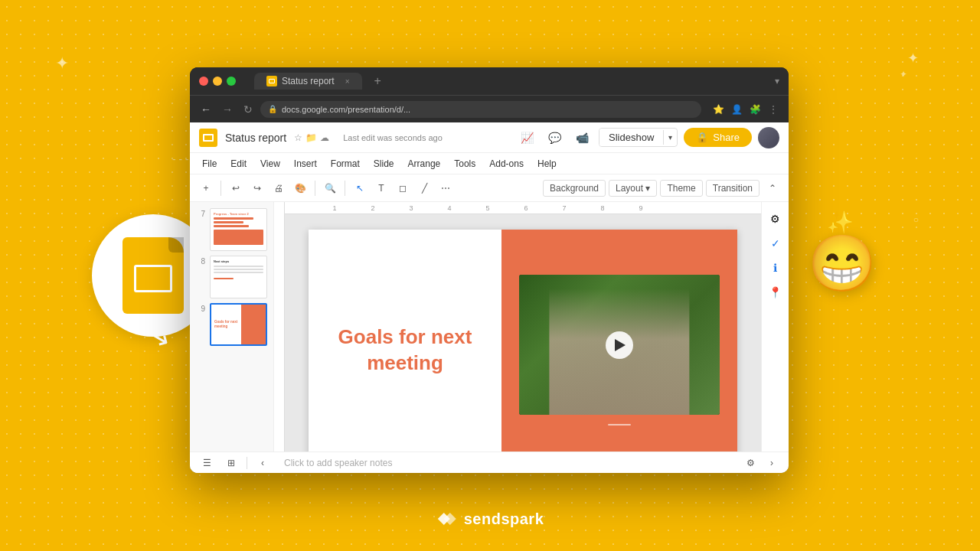  I want to click on toolbar-line: ╱, so click(424, 188).